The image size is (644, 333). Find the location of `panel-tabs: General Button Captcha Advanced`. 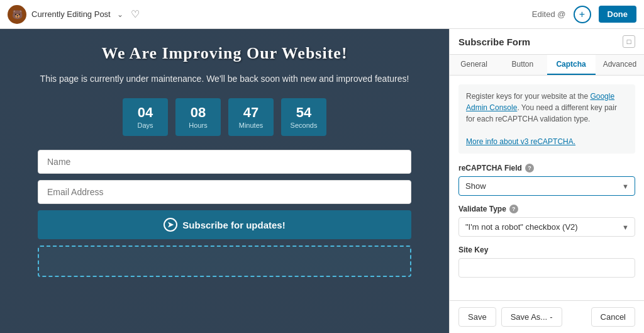

panel-tabs: General Button Captcha Advanced is located at coordinates (547, 65).